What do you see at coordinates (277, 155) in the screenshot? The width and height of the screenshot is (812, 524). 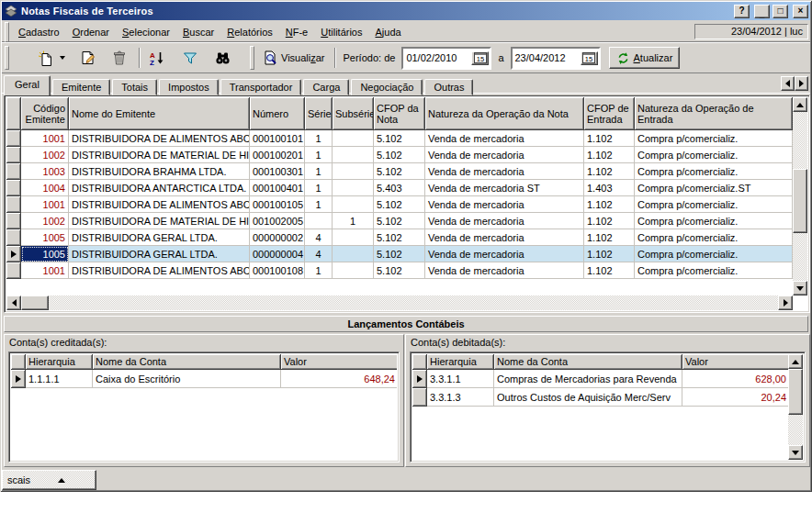 I see `cell-numero: 000100201` at bounding box center [277, 155].